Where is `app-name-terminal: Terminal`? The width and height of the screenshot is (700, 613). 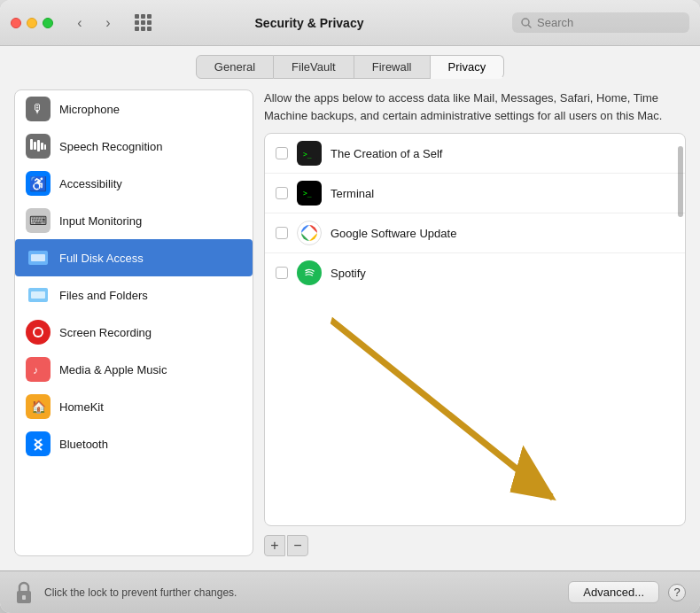 app-name-terminal: Terminal is located at coordinates (353, 193).